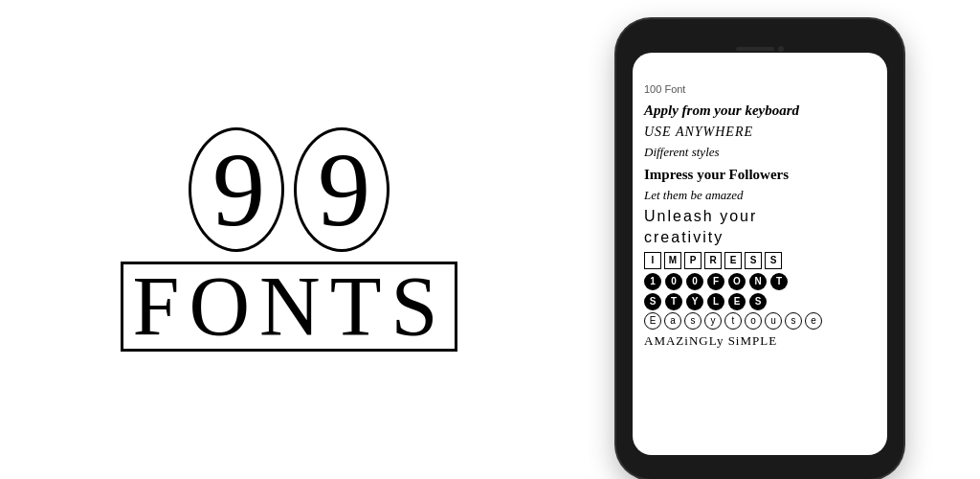 This screenshot has width=980, height=479. What do you see at coordinates (417, 307) in the screenshot?
I see `letter-s: S` at bounding box center [417, 307].